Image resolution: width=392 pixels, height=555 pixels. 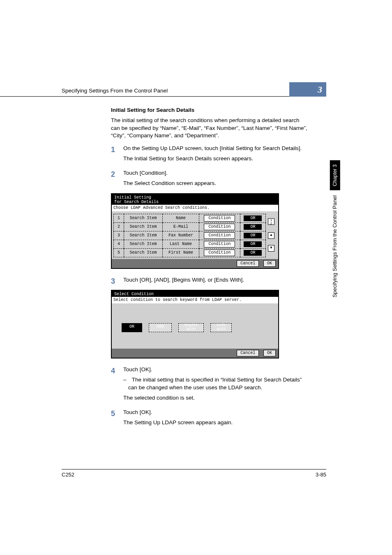 What do you see at coordinates (271, 222) in the screenshot?
I see `scroll-indicator: 12` at bounding box center [271, 222].